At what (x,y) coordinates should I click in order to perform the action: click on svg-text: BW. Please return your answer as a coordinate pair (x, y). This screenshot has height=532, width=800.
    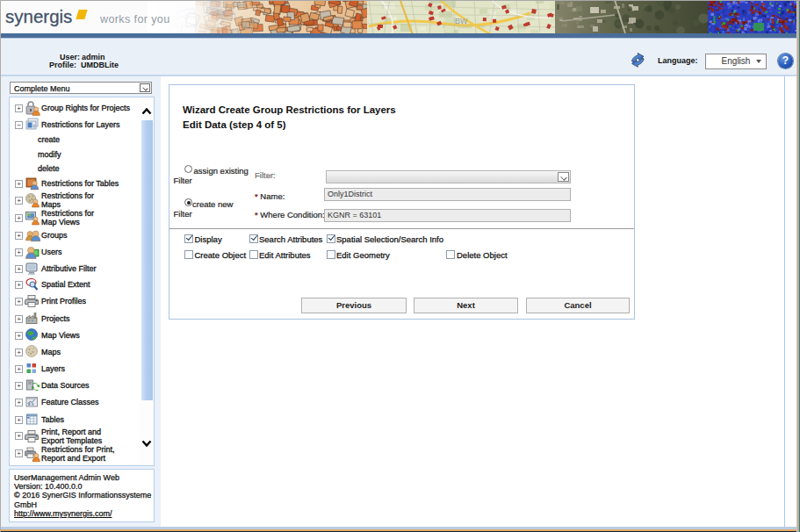
    Looking at the image, I should click on (462, 21).